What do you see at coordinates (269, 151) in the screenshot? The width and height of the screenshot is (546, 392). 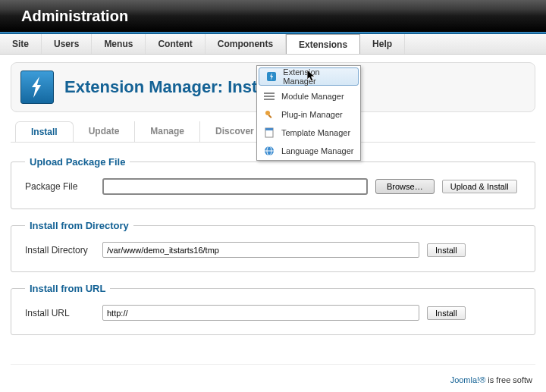 I see `globe-icon` at bounding box center [269, 151].